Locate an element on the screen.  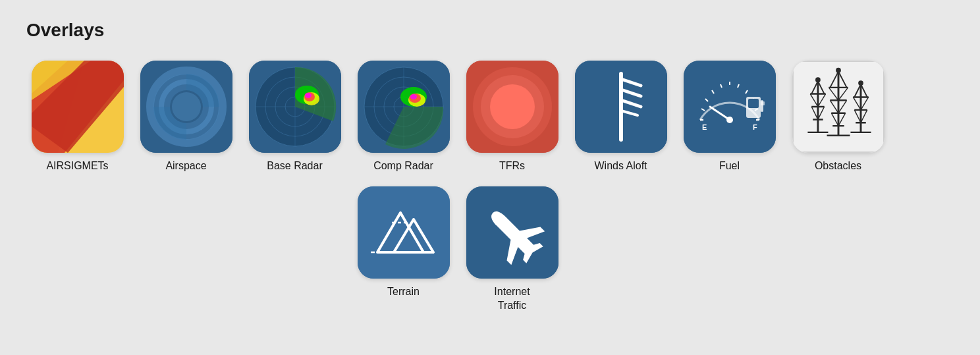
overlay-item-terrain: Terrain is located at coordinates (403, 242).